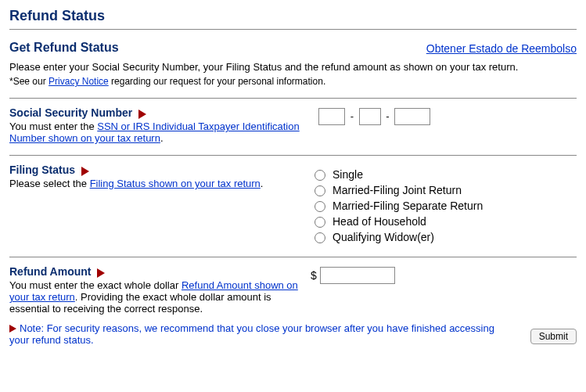 Image resolution: width=586 pixels, height=392 pixels. What do you see at coordinates (156, 132) in the screenshot?
I see `ssn-helper: You must enter the SSN or IRS Individual…` at bounding box center [156, 132].